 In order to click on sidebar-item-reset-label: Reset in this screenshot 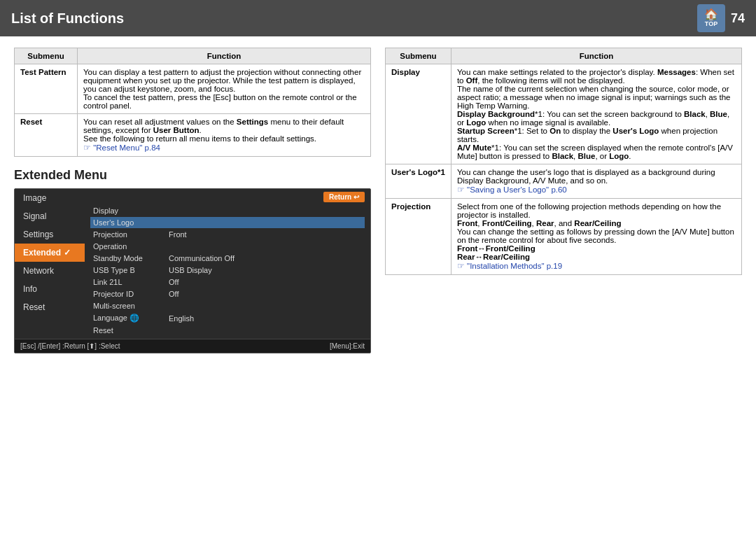, I will do `click(34, 307)`.